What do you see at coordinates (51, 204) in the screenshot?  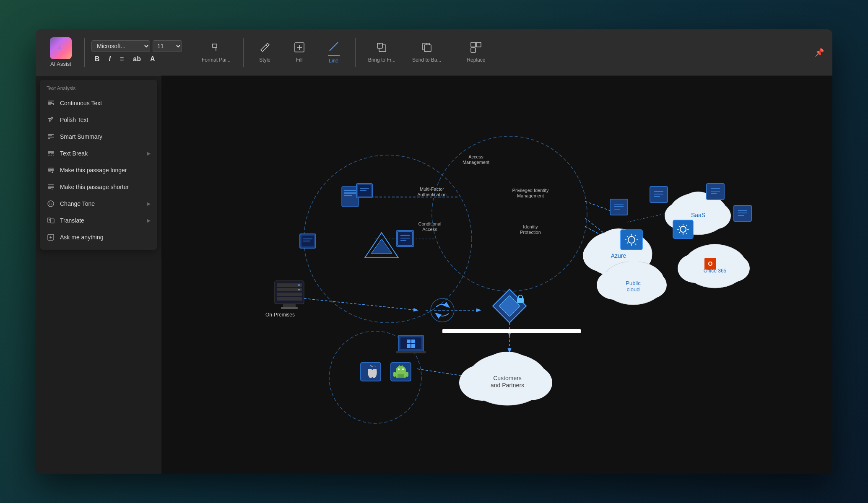 I see `change-tone-icon` at bounding box center [51, 204].